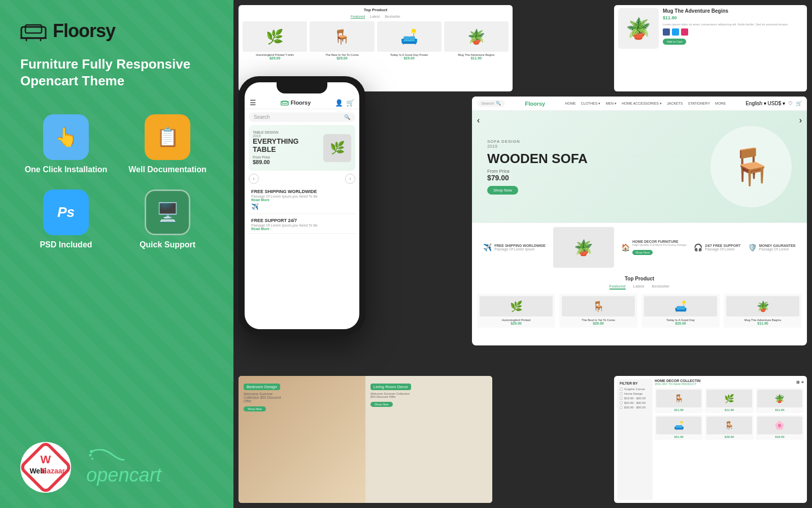 Image resolution: width=812 pixels, height=508 pixels. What do you see at coordinates (302, 206) in the screenshot?
I see `phone-outer-shell: ☰ Floorsy 👤 🛒` at bounding box center [302, 206].